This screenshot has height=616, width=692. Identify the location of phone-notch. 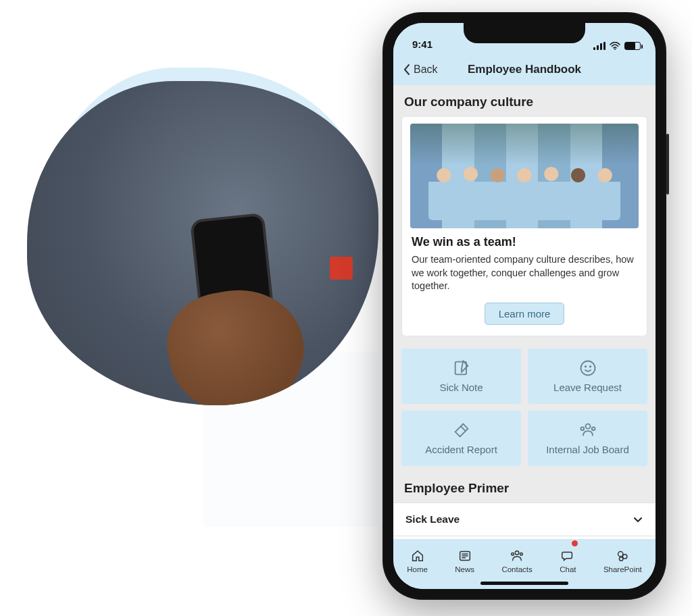
(524, 33).